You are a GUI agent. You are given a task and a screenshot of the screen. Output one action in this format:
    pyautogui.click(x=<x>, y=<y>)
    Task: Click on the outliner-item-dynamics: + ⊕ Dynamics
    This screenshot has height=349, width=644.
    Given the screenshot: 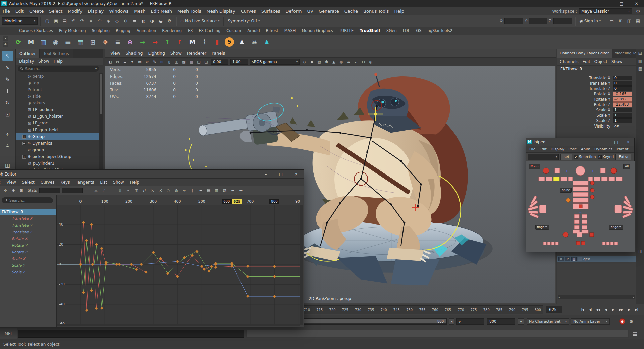 What is the action you would take?
    pyautogui.click(x=59, y=143)
    